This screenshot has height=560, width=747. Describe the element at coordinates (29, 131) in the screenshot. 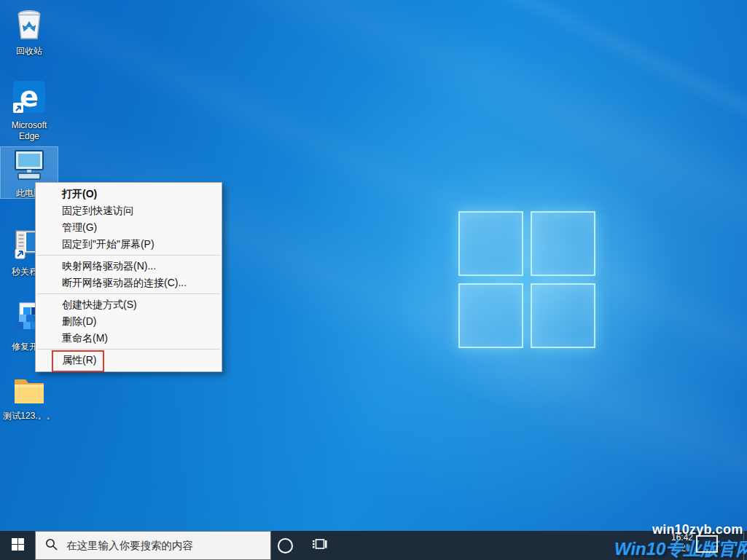

I see `icon-label: Microsoft Edge` at that location.